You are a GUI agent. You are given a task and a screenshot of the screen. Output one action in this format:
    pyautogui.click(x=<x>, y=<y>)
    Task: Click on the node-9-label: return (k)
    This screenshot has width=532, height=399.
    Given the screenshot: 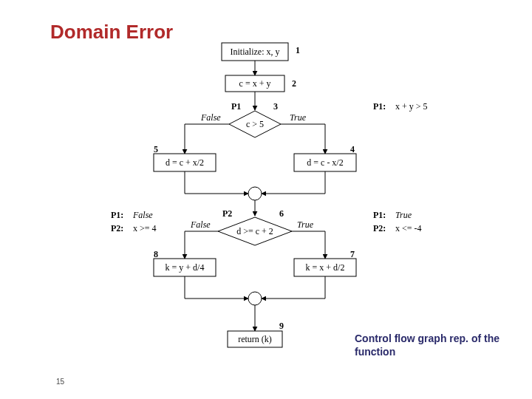 What is the action you would take?
    pyautogui.click(x=255, y=339)
    